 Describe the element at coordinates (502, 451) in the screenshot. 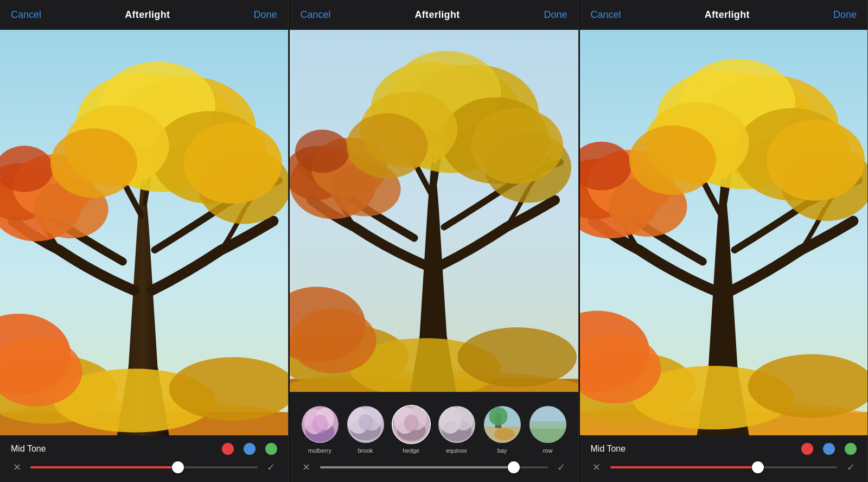

I see `filter-label-bay: bay` at that location.